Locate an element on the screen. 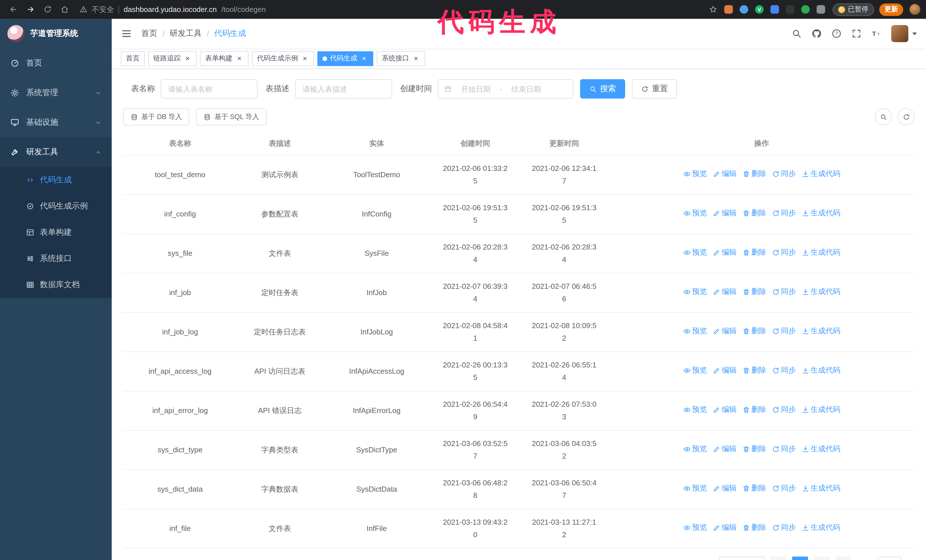 The height and width of the screenshot is (560, 926). table-desc-input is located at coordinates (343, 89).